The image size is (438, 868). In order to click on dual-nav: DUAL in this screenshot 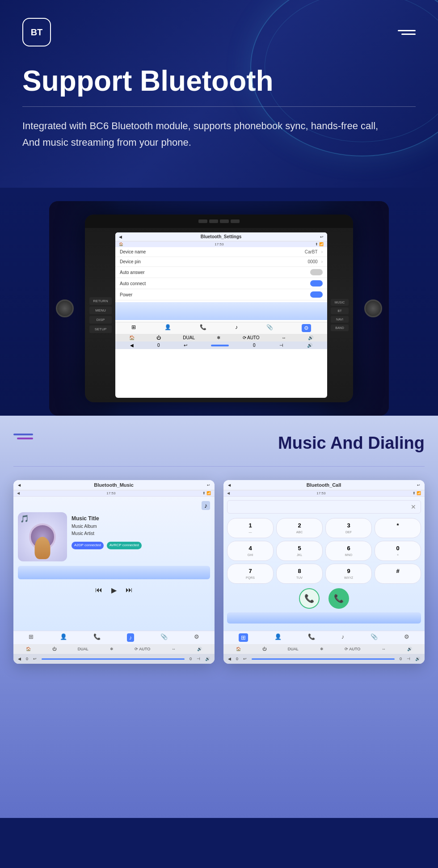, I will do `click(189, 338)`.